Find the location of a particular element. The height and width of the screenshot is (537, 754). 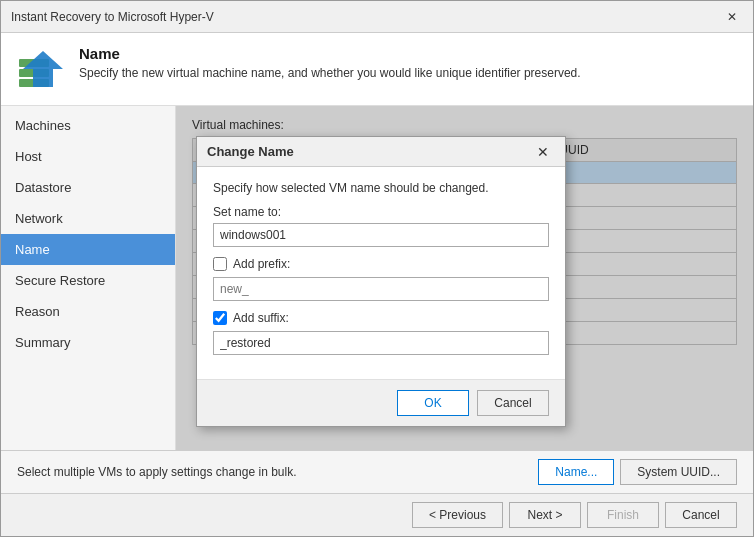

sidebar-item-machines: Machines is located at coordinates (88, 126).